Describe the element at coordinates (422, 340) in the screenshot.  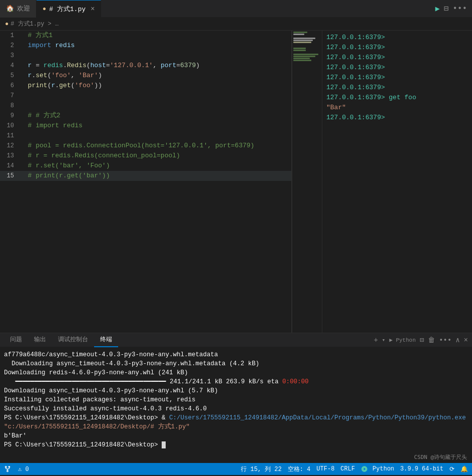
I see `split-terminal-icon: ⊟` at that location.